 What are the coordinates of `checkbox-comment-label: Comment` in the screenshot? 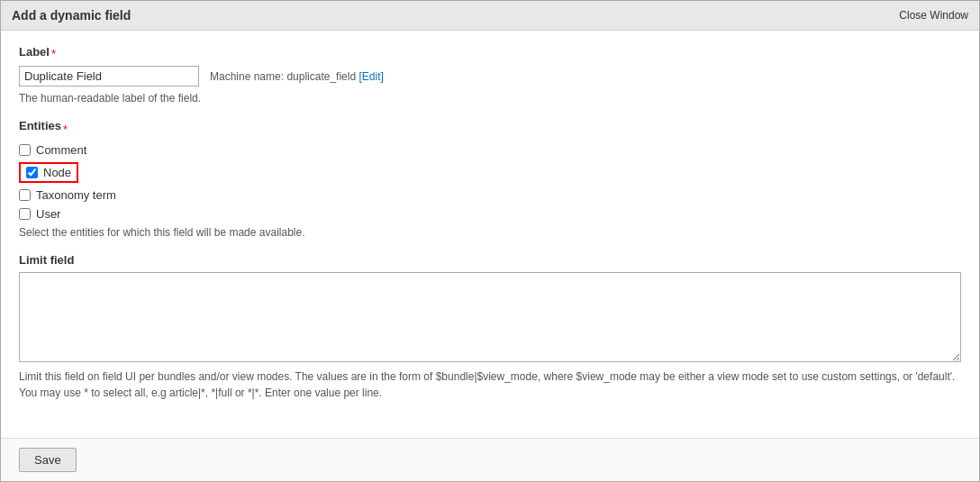 It's located at (61, 150).